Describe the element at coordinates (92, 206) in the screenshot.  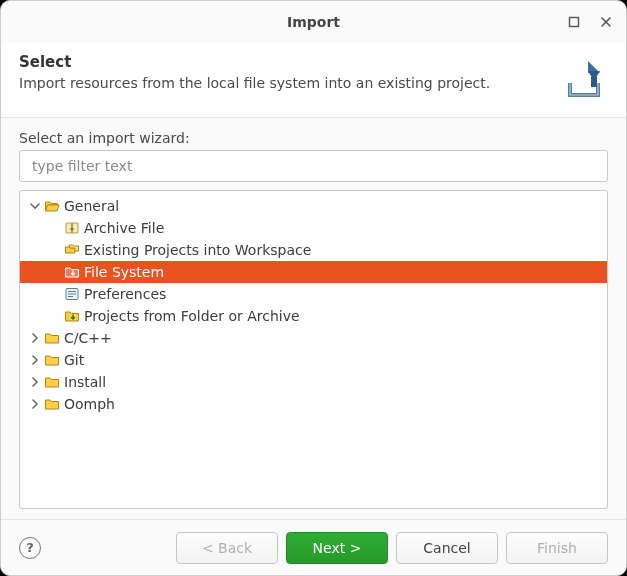
I see `tree-row-label: General` at that location.